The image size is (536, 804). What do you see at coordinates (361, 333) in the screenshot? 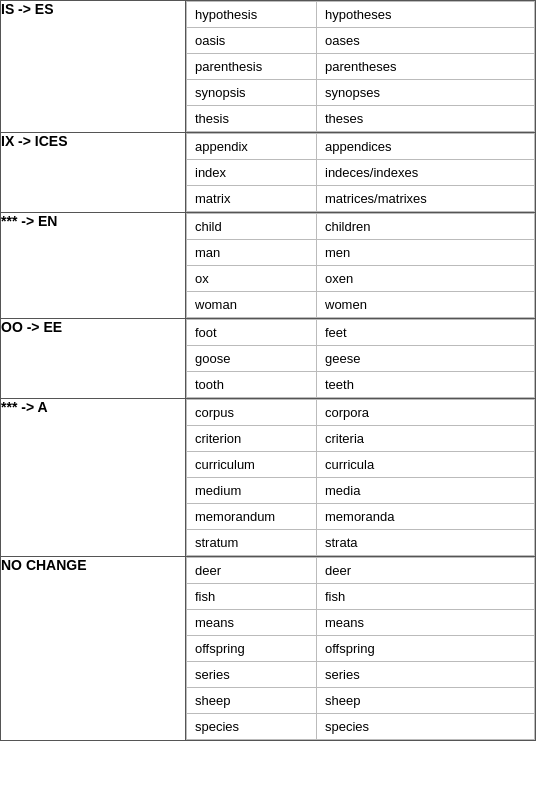
I see `table-row: footfeet` at bounding box center [361, 333].